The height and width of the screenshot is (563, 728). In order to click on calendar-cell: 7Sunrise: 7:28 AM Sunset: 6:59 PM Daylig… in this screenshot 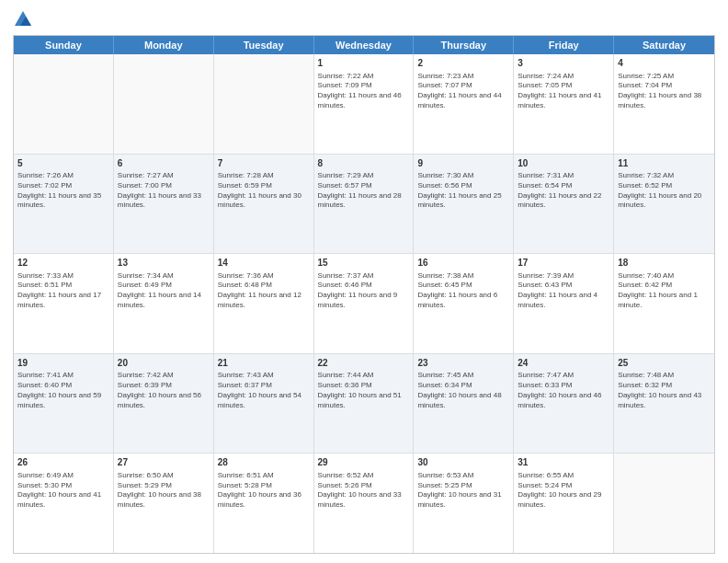, I will do `click(265, 204)`.